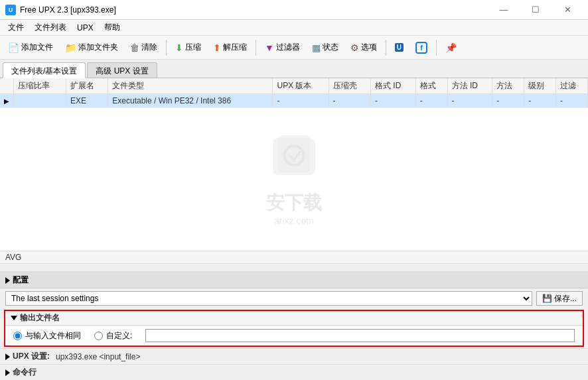  What do you see at coordinates (294, 203) in the screenshot?
I see `watermark-text: 安下载` at bounding box center [294, 203].